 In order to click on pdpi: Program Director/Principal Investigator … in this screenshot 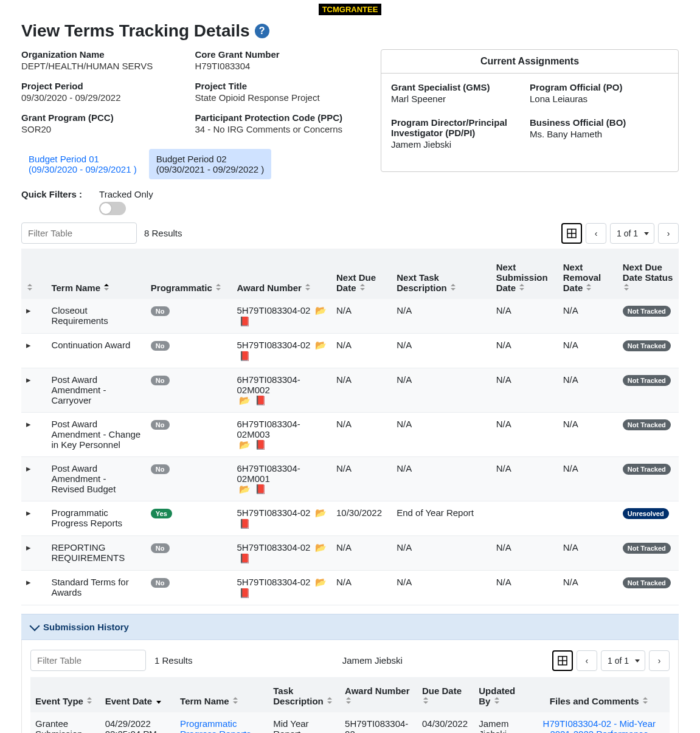, I will do `click(460, 134)`.